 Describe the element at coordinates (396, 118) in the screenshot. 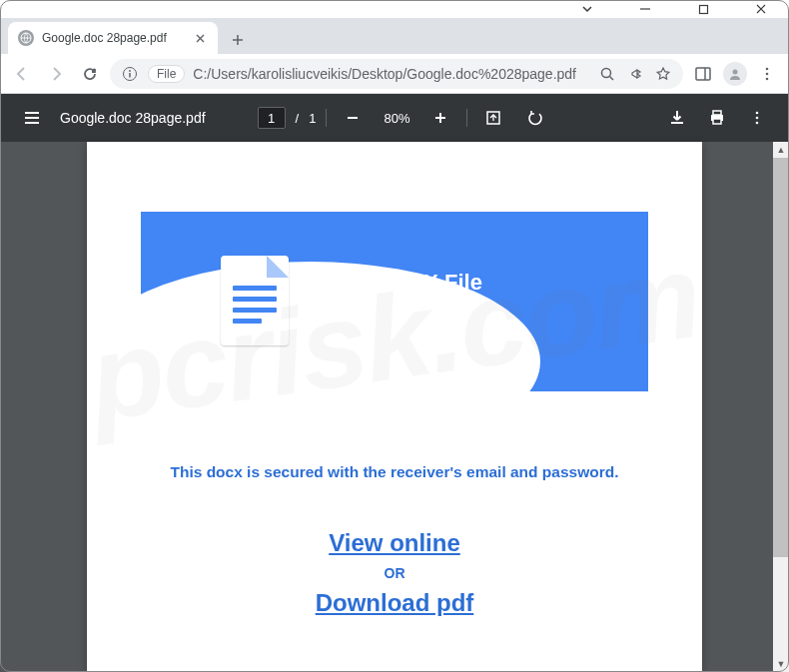

I see `zoom-level: 80%` at that location.